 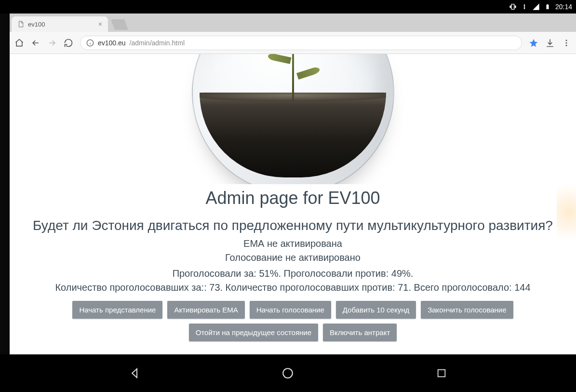 I want to click on activate-ema-button: Активировать ЕМА, so click(x=206, y=310).